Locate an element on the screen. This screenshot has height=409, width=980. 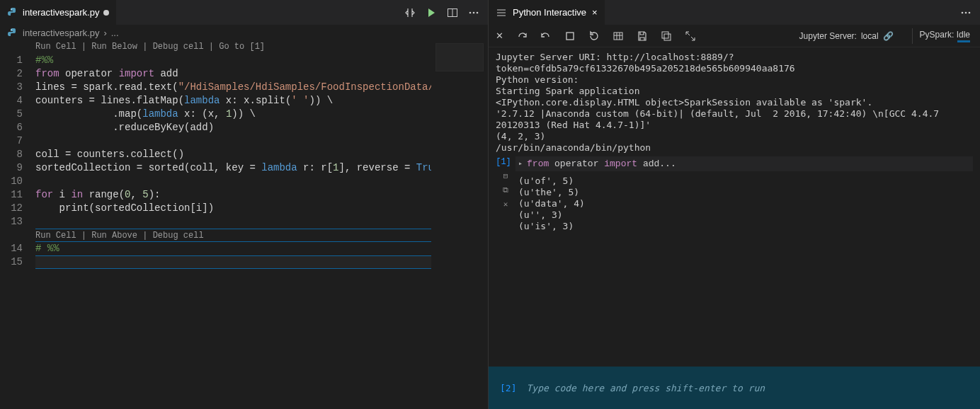
server-info-output: Jupyter Server URI: http://localhost:888… is located at coordinates (734, 103).